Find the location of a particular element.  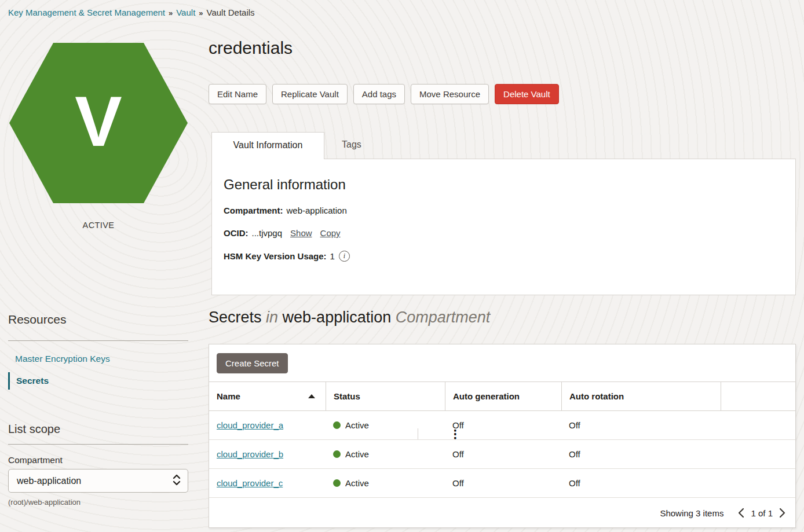

sort-ascending-icon is located at coordinates (312, 396).